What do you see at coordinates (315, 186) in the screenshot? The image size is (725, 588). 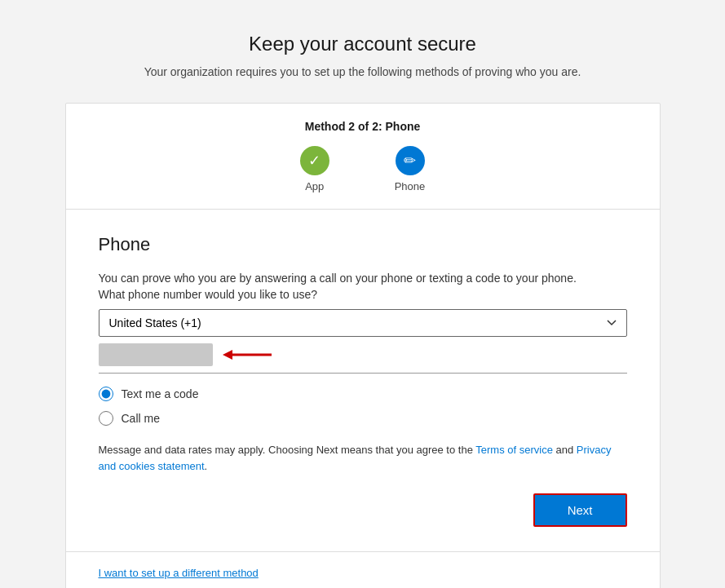 I see `step-app-label: App` at bounding box center [315, 186].